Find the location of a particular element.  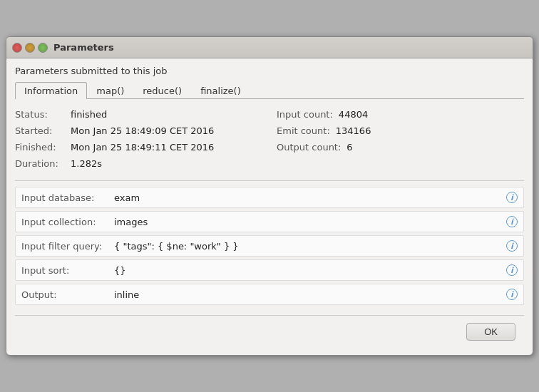

duration-value: 1.282s is located at coordinates (86, 164).